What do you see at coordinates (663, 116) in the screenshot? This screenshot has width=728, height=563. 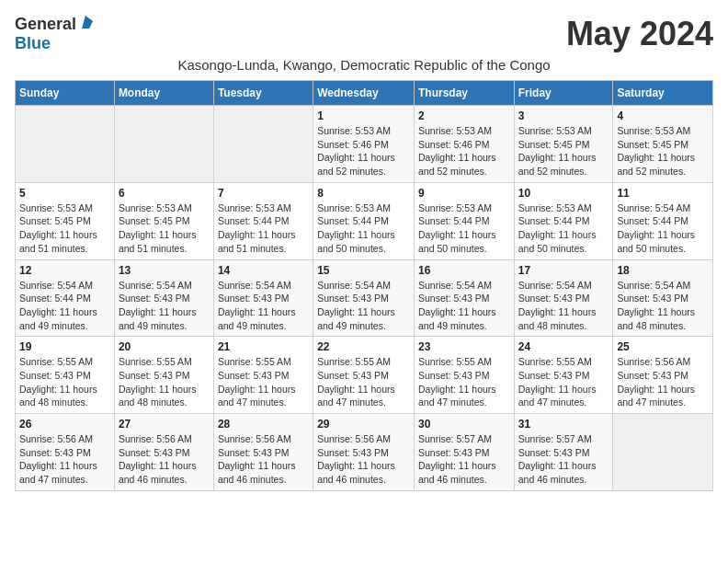 I see `day-number: 4` at bounding box center [663, 116].